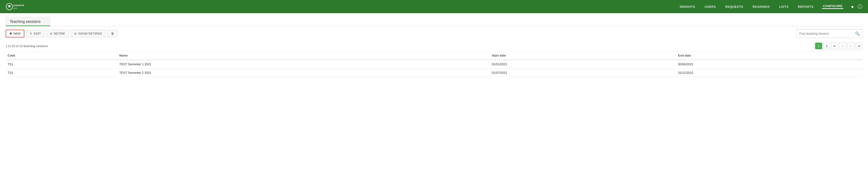 The image size is (868, 180). What do you see at coordinates (19, 5) in the screenshot?
I see `svg-text: ereserve` at bounding box center [19, 5].